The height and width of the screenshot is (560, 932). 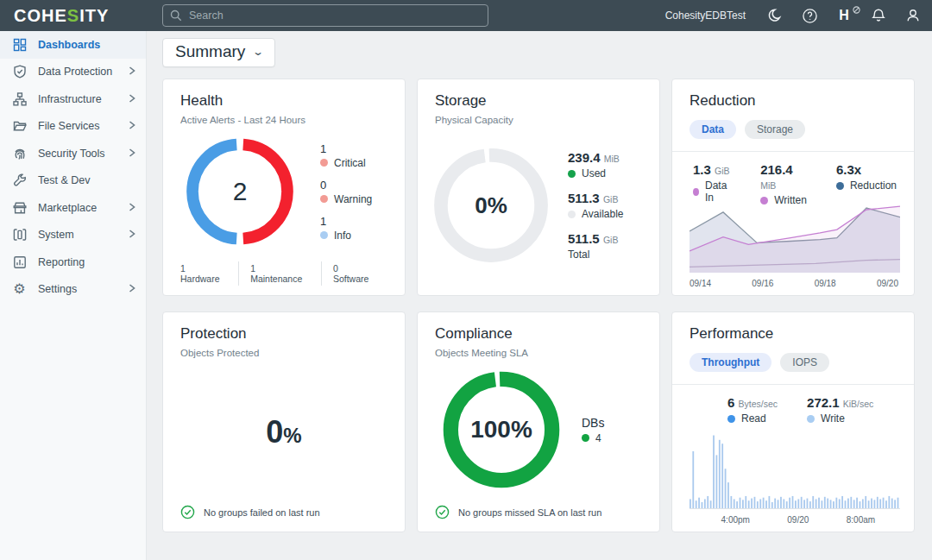 What do you see at coordinates (73, 16) in the screenshot?
I see `logo-s: S` at bounding box center [73, 16].